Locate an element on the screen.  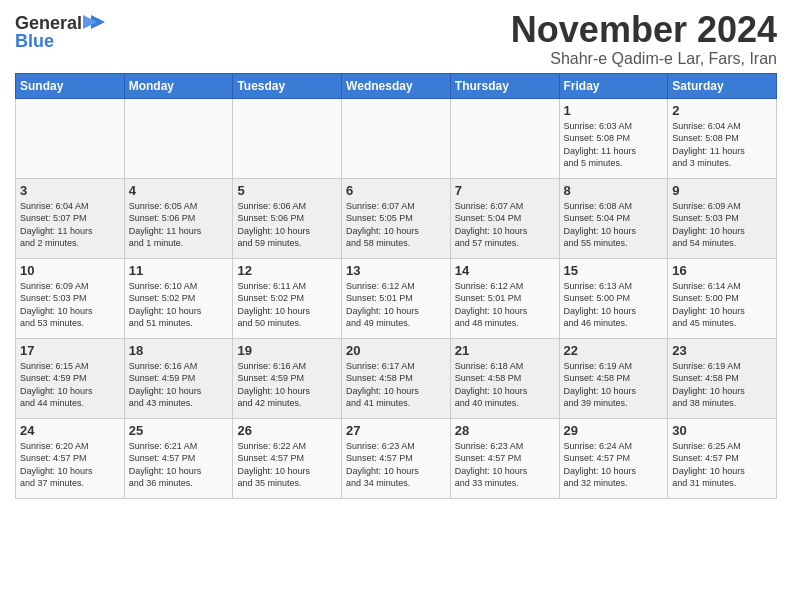
day-number: 22 is located at coordinates (614, 350).